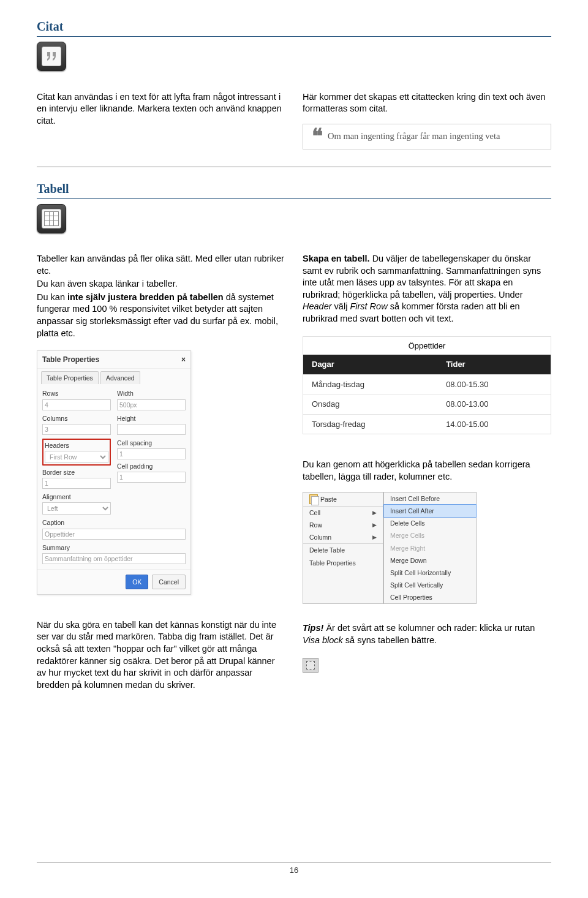 The height and width of the screenshot is (898, 588). Describe the element at coordinates (151, 429) in the screenshot. I see `height-input` at that location.